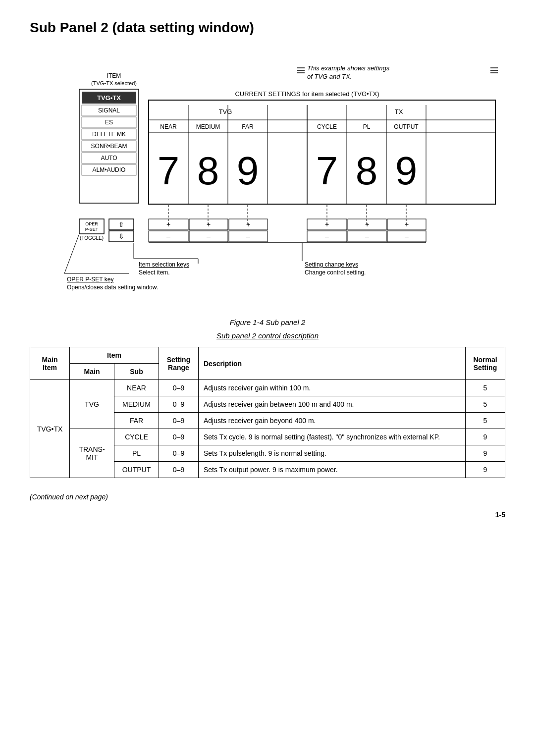  I want to click on sub-medium: MEDIUM, so click(208, 127).